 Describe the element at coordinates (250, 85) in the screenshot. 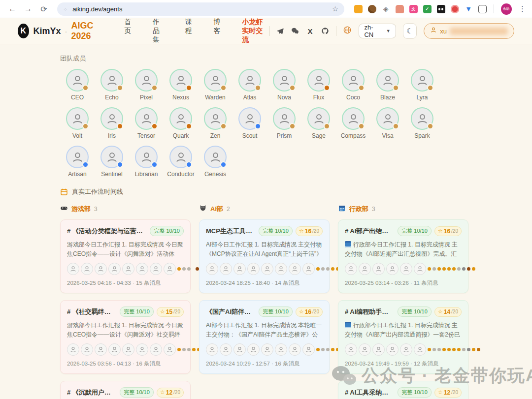

I see `team-member: Atlas` at that location.